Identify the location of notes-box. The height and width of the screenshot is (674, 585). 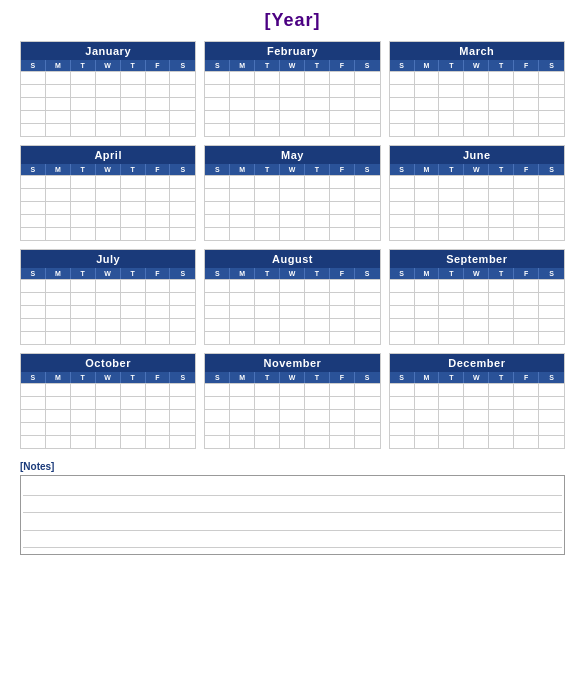
(292, 515).